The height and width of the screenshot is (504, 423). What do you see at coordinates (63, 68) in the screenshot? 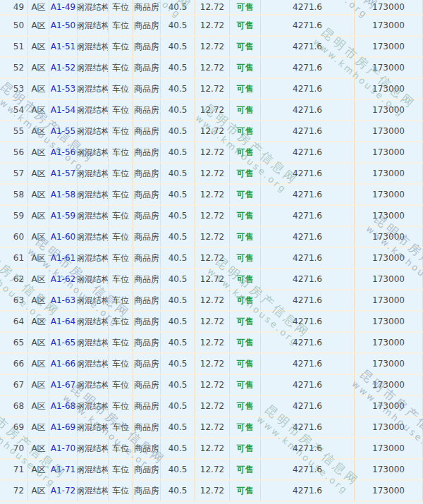
I see `unit-link: A1-52` at bounding box center [63, 68].